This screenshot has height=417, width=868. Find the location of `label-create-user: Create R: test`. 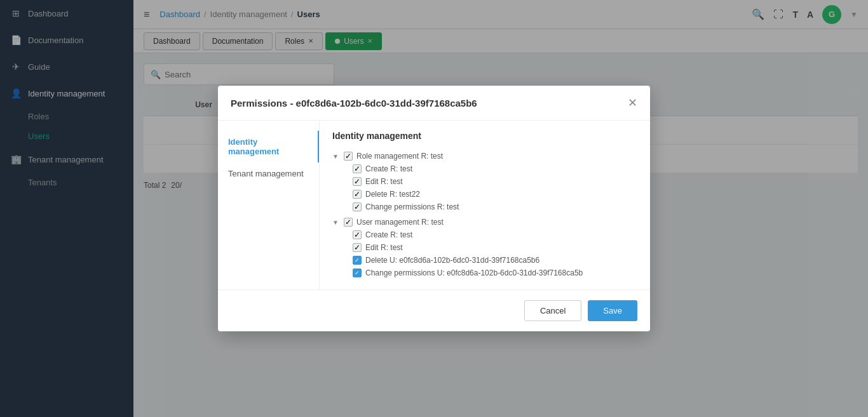

label-create-user: Create R: test is located at coordinates (389, 235).